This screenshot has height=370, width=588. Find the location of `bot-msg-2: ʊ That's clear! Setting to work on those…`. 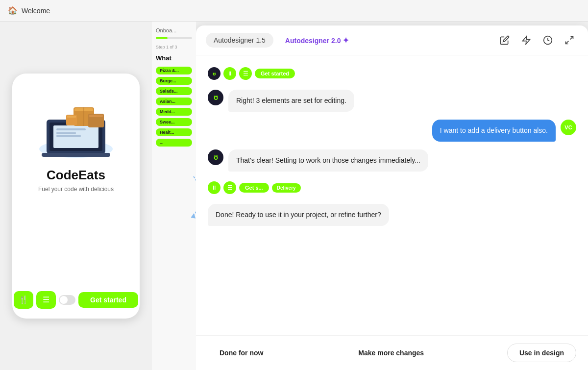

bot-msg-2: ʊ That's clear! Setting to work on those… is located at coordinates (392, 161).